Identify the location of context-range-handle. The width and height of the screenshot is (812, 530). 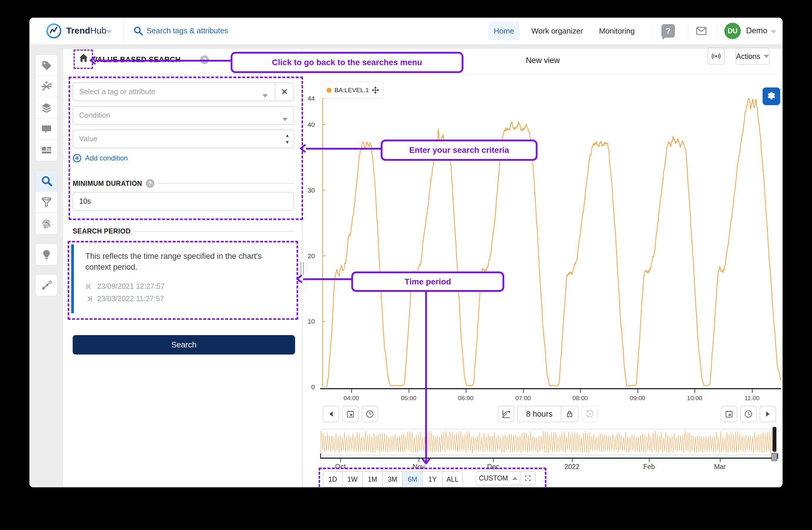
(774, 439).